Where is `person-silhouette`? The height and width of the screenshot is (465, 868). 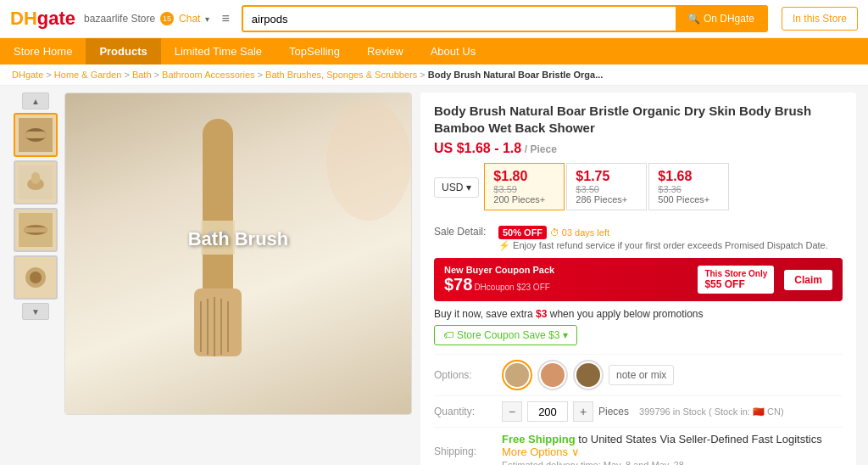
person-silhouette is located at coordinates (326, 255).